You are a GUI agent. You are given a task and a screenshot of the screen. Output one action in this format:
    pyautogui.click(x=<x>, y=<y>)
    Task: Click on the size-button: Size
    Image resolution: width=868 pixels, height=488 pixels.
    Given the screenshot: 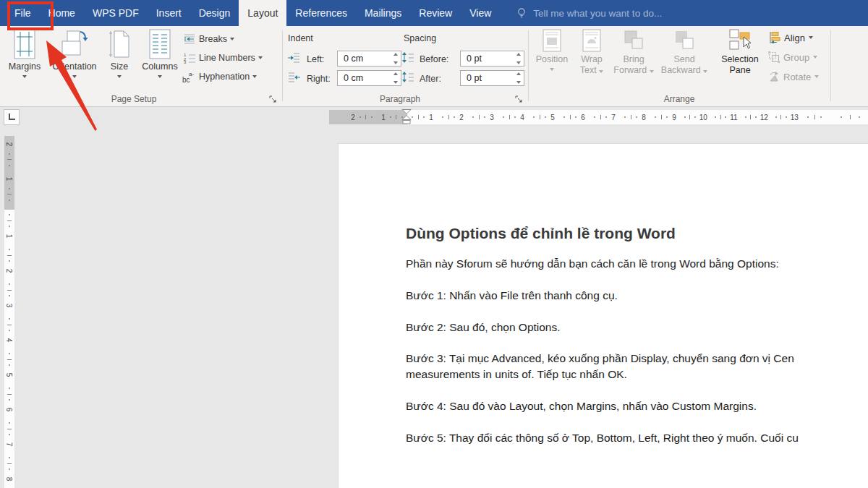 What is the action you would take?
    pyautogui.click(x=119, y=53)
    